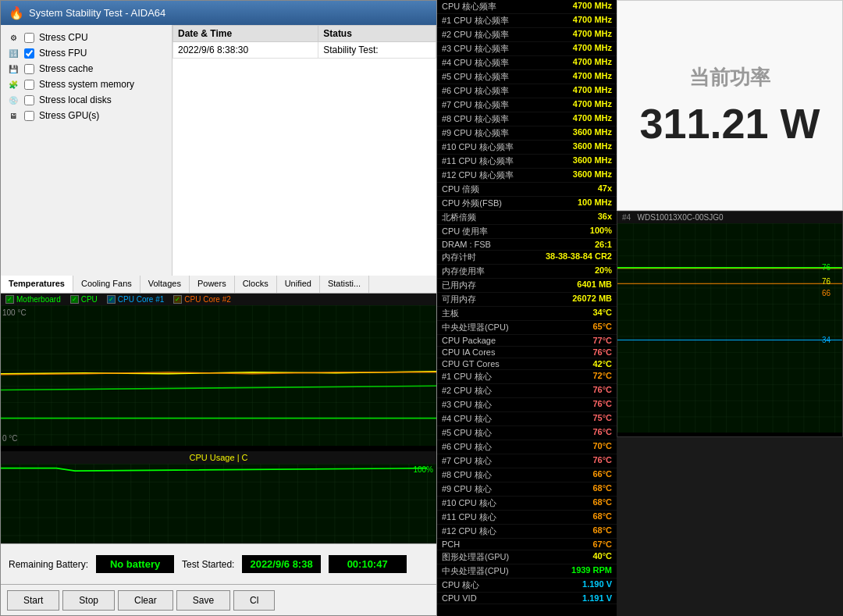 The image size is (843, 616). I want to click on tab-unified: Unified, so click(298, 284).